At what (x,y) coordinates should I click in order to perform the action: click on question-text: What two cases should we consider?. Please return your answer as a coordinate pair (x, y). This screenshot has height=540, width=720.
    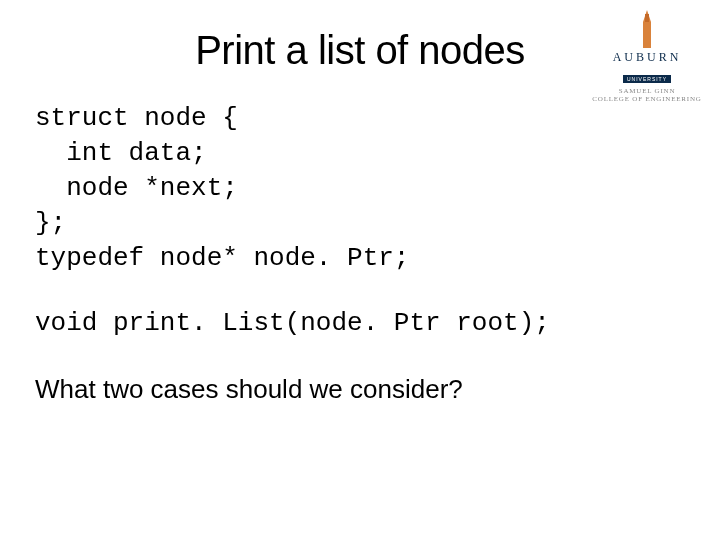
    Looking at the image, I should click on (360, 390).